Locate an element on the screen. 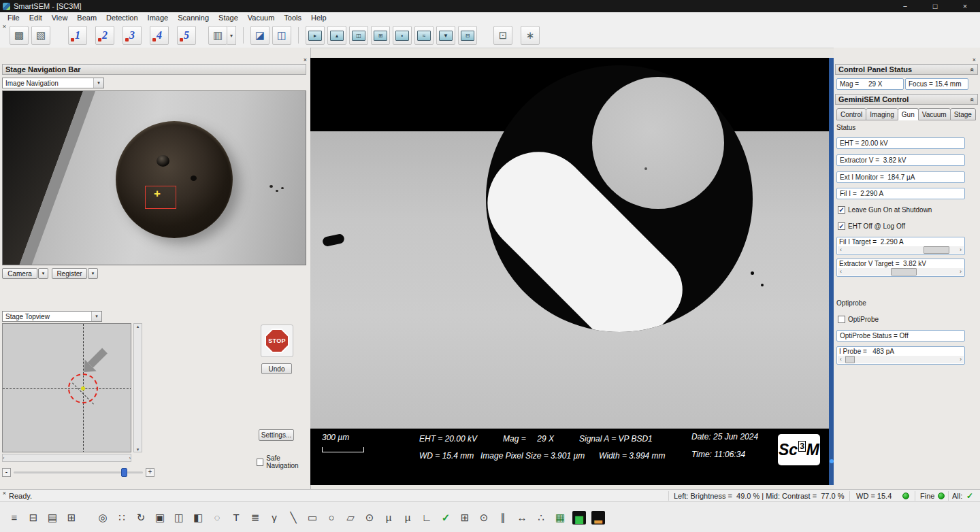  i-probe-slider: ‹ › is located at coordinates (901, 359).